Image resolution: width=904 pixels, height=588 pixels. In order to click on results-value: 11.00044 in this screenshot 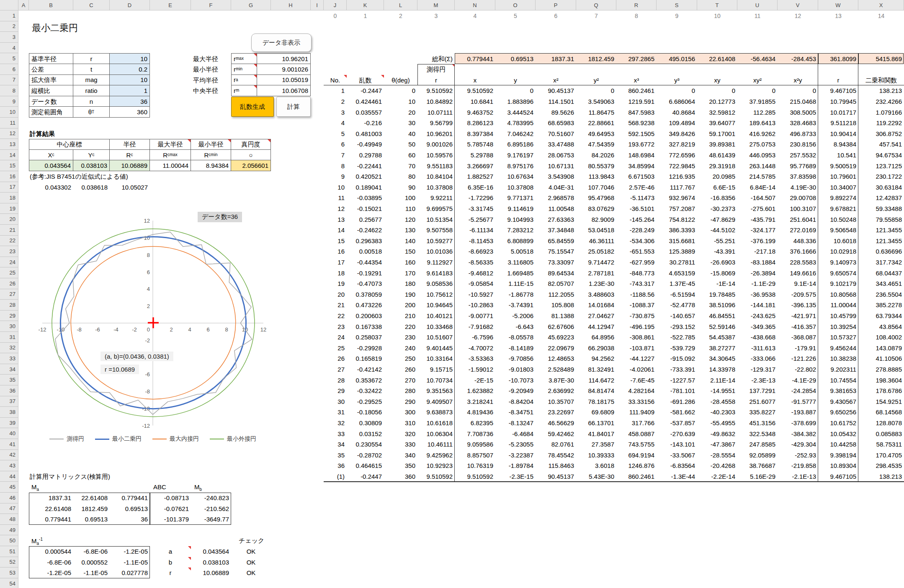, I will do `click(170, 166)`.